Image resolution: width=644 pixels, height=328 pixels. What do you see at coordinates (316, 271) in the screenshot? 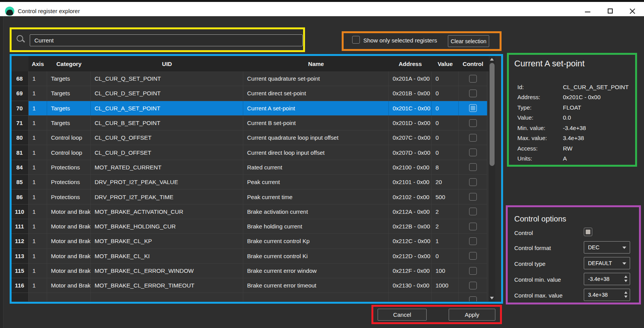
I see `name-cell: Brake current error window` at bounding box center [316, 271].